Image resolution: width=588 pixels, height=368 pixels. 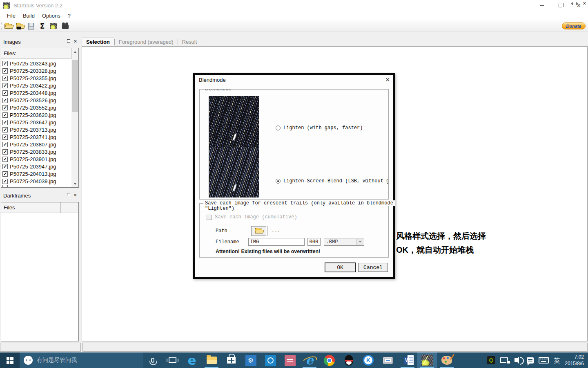 I want to click on qq-taskbar-button, so click(x=349, y=360).